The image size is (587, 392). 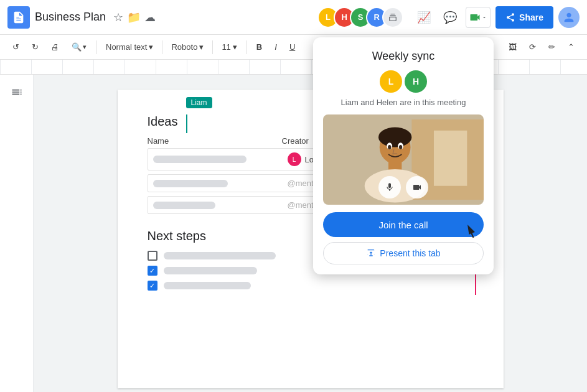 What do you see at coordinates (153, 286) in the screenshot?
I see `checkbox-3: ✓` at bounding box center [153, 286].